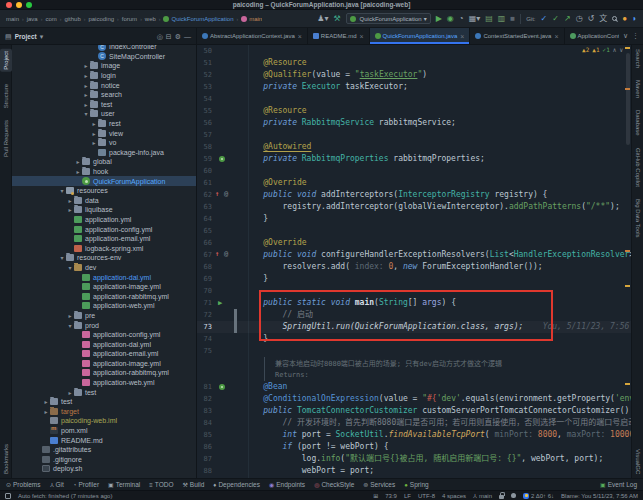 Image resolution: width=643 pixels, height=500 pixels. What do you see at coordinates (391, 496) in the screenshot?
I see `status-73-9: 73:9` at bounding box center [391, 496].